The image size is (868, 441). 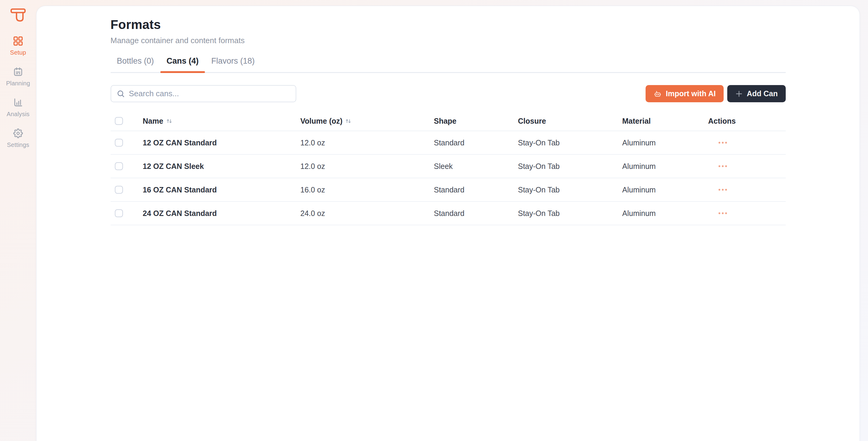 I want to click on cell-name: 12 OZ CAN Sleek, so click(x=222, y=166).